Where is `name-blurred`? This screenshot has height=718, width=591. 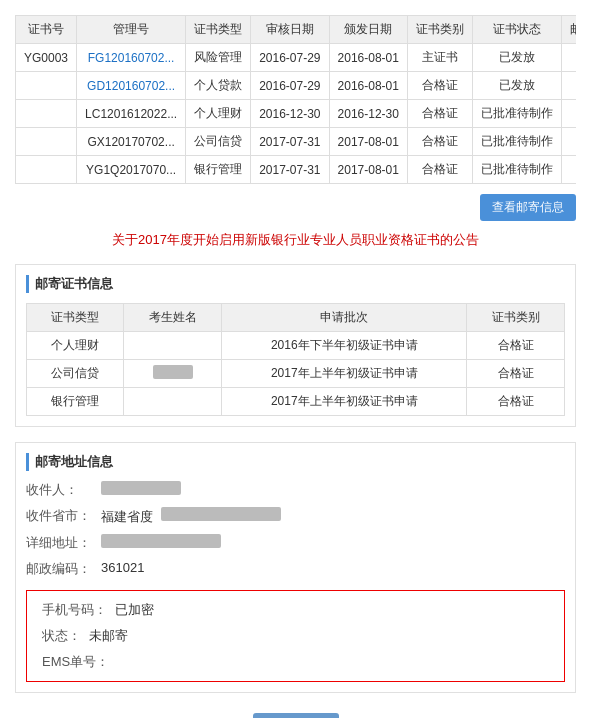
name-blurred is located at coordinates (173, 372).